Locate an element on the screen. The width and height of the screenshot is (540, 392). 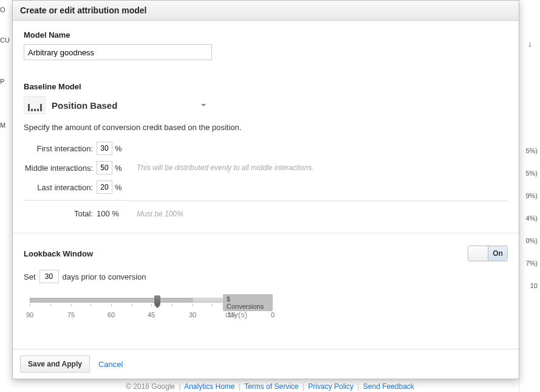
last-interaction-input is located at coordinates (104, 187).